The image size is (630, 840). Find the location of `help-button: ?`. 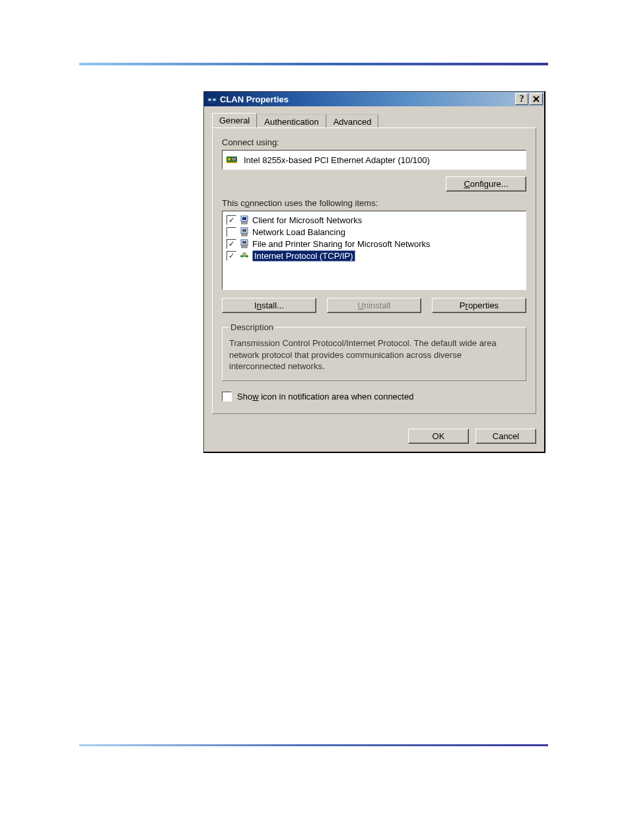

help-button: ? is located at coordinates (522, 99).